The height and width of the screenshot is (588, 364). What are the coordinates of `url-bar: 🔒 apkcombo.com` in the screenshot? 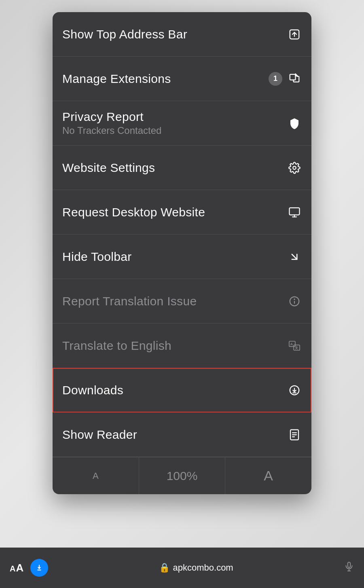 It's located at (196, 568).